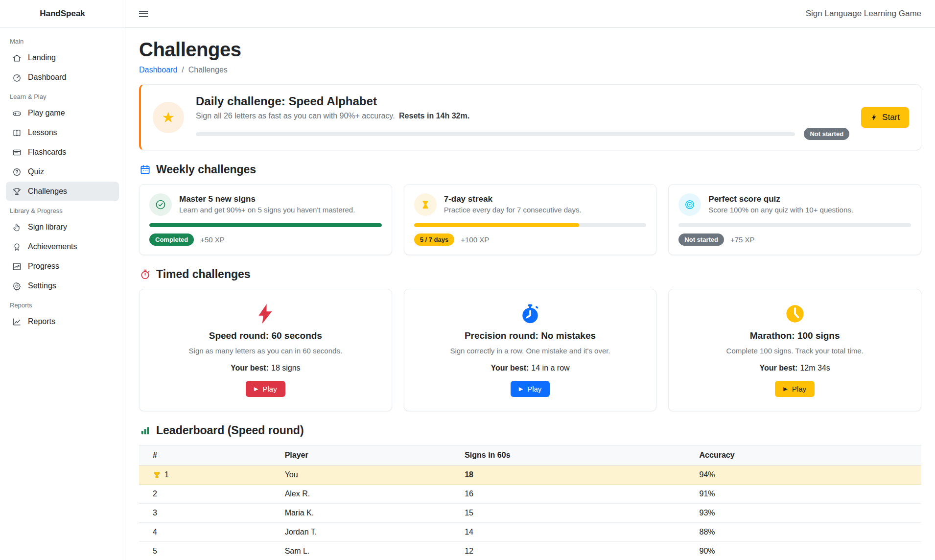 Image resolution: width=935 pixels, height=560 pixels. Describe the element at coordinates (530, 455) in the screenshot. I see `leaderboard-header-row: # Player Signs in 60s Accuracy` at that location.